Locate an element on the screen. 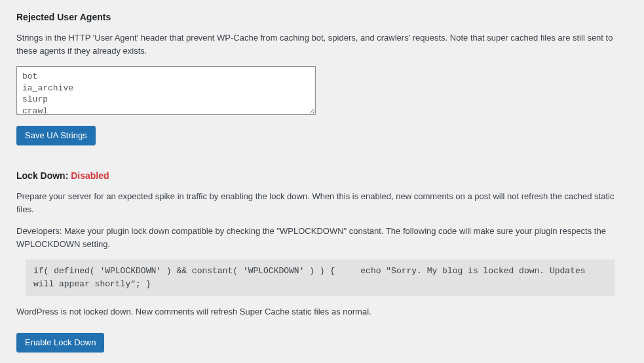 The image size is (644, 363). lockdown-description-2: Developers: Make your plugin lock down c… is located at coordinates (322, 237).